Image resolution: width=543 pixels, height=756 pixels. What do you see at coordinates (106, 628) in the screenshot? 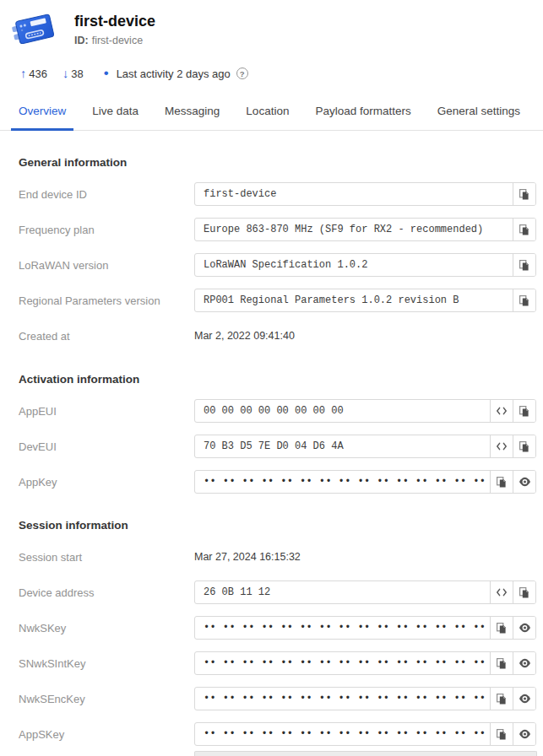
I see `field-label: NwkSKey` at bounding box center [106, 628].